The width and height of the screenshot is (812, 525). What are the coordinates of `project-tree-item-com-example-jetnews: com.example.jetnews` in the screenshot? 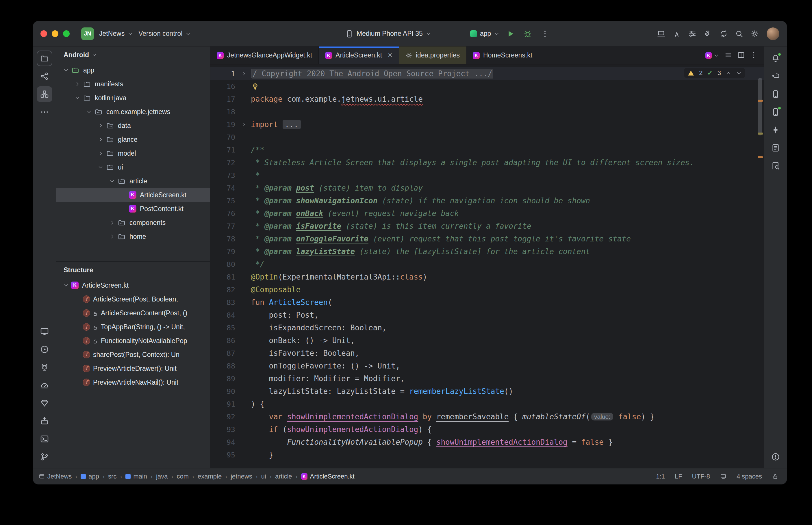 It's located at (133, 112).